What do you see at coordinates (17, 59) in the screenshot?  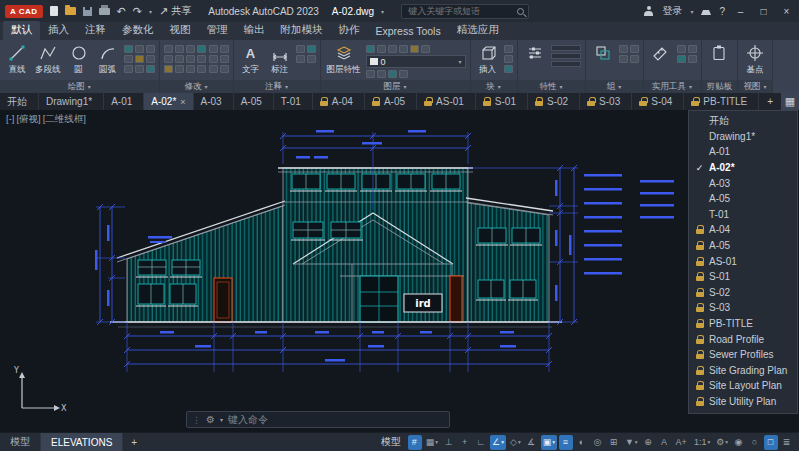 I see `line-button: 直线` at bounding box center [17, 59].